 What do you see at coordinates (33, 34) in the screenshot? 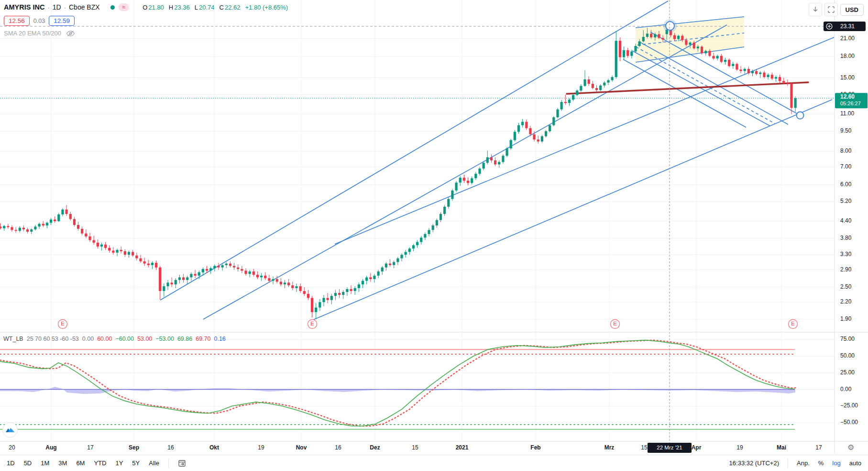
I see `ma-indicator-label: SMA 20 EMA 50/200` at bounding box center [33, 34].